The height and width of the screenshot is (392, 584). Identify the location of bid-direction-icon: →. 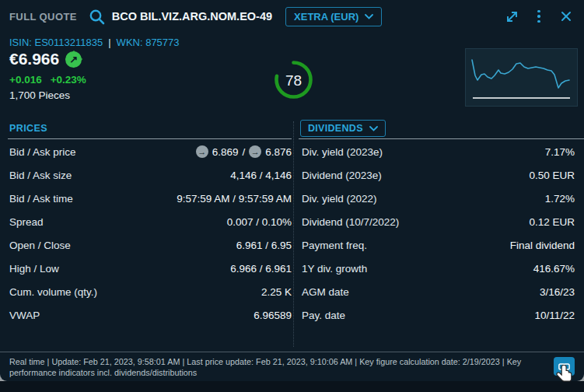
(202, 152).